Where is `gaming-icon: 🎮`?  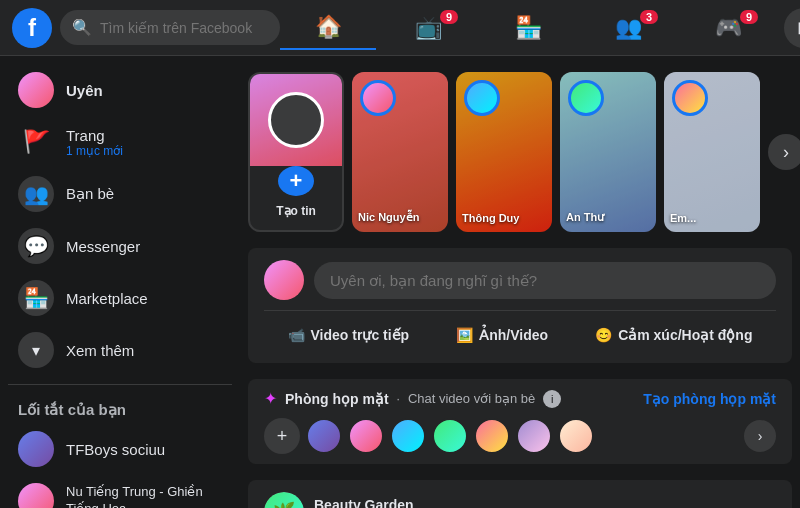 gaming-icon: 🎮 is located at coordinates (728, 28).